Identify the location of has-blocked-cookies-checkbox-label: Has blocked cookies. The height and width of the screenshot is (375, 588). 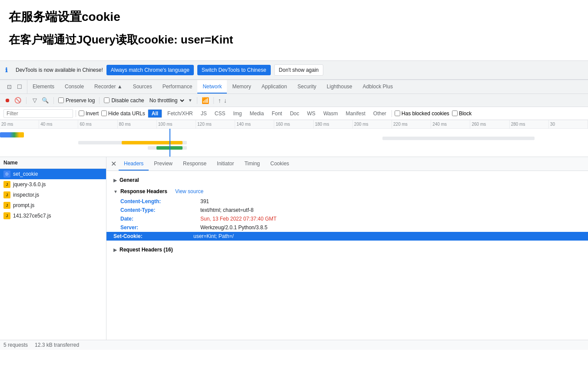
(422, 114).